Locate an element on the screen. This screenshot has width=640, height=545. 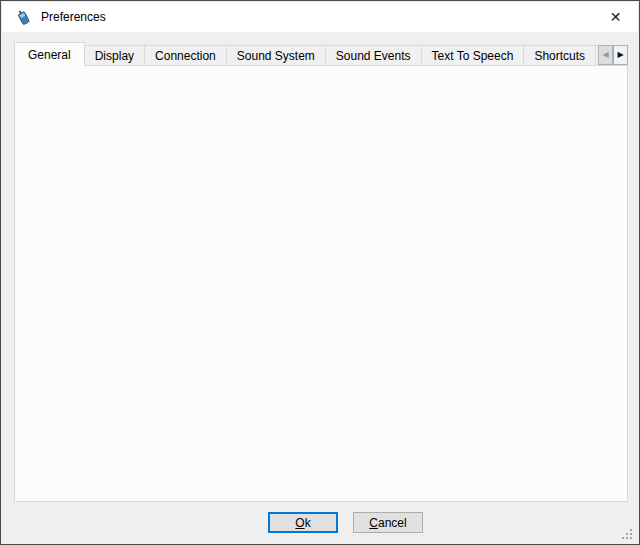
tab-sound-system: Sound System is located at coordinates (276, 55).